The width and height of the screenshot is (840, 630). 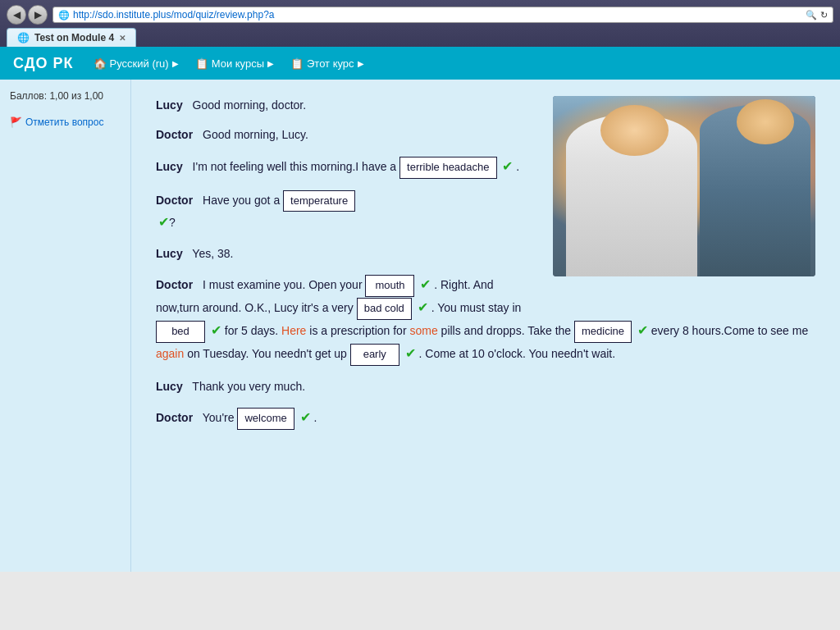 What do you see at coordinates (282, 285) in the screenshot?
I see `line6-pre: I must examine you. Open your` at bounding box center [282, 285].